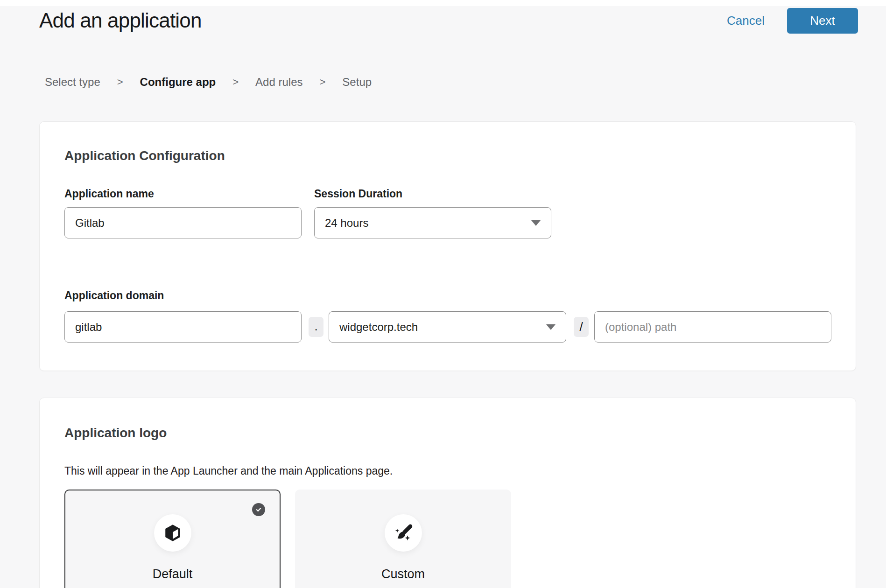  What do you see at coordinates (403, 539) in the screenshot?
I see `logo-option-custom: Custom` at bounding box center [403, 539].